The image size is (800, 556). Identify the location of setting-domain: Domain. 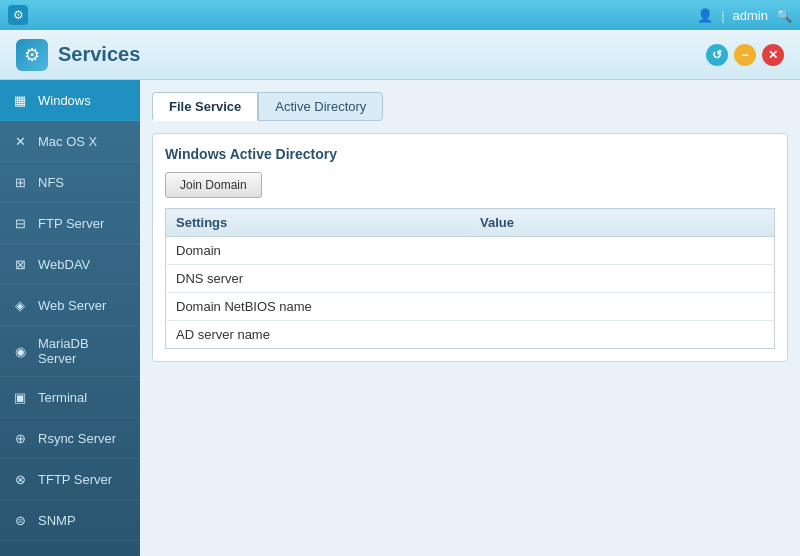
(318, 251).